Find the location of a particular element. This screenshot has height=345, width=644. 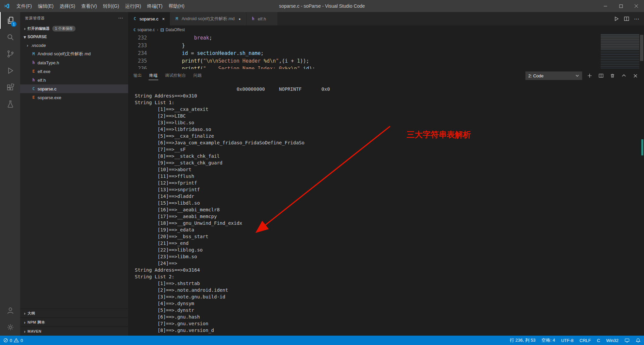

extensions-icon is located at coordinates (10, 87).